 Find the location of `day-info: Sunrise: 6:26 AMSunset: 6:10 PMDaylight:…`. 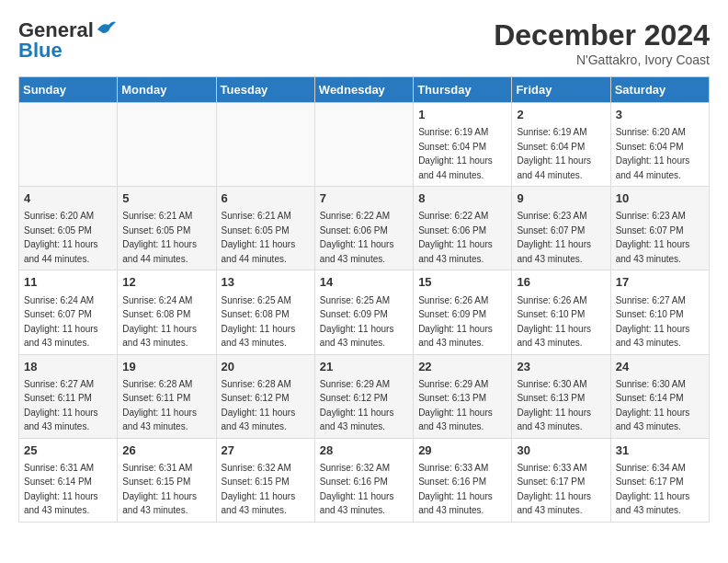

day-info: Sunrise: 6:26 AMSunset: 6:10 PMDaylight:… is located at coordinates (553, 322).